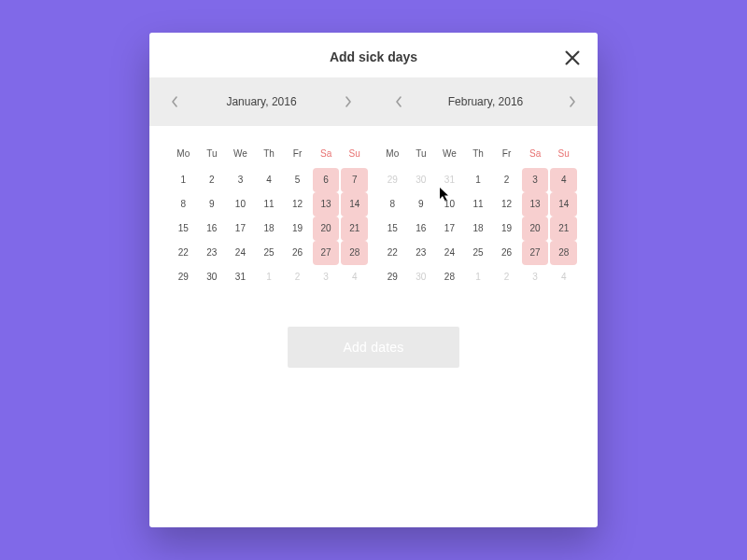 Image resolution: width=747 pixels, height=560 pixels. I want to click on modal-footer: Add dates, so click(374, 333).